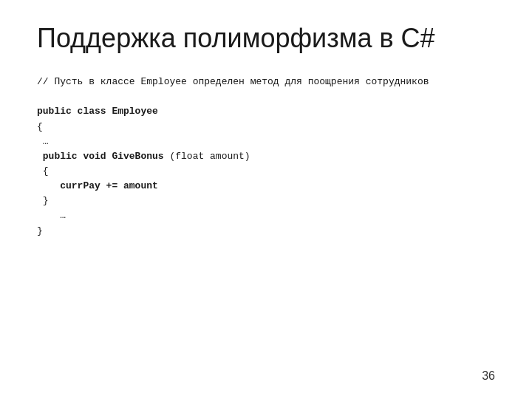 This screenshot has height=399, width=532. I want to click on slide-title: Поддержка полиморфизма в C#, so click(266, 38).